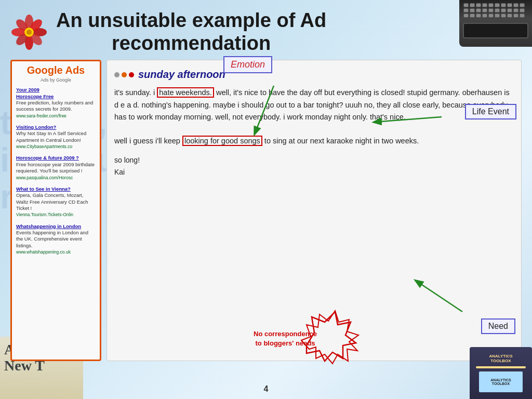  I want to click on looking-for-songs-highlight: looking for good songs, so click(222, 141).